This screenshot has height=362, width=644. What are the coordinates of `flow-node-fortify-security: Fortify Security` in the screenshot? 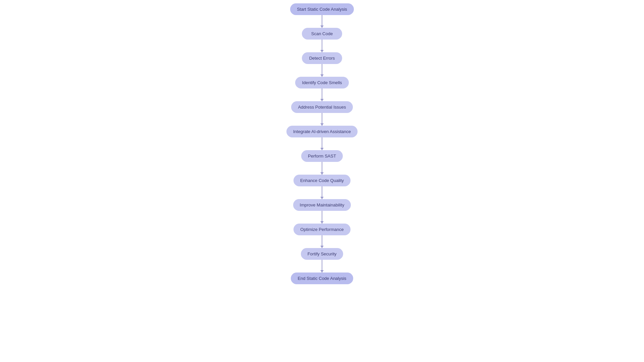 It's located at (322, 254).